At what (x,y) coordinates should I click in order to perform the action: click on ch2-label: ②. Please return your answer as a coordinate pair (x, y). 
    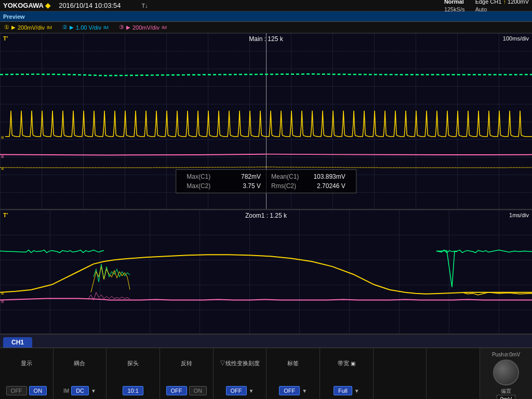
    Looking at the image, I should click on (65, 27).